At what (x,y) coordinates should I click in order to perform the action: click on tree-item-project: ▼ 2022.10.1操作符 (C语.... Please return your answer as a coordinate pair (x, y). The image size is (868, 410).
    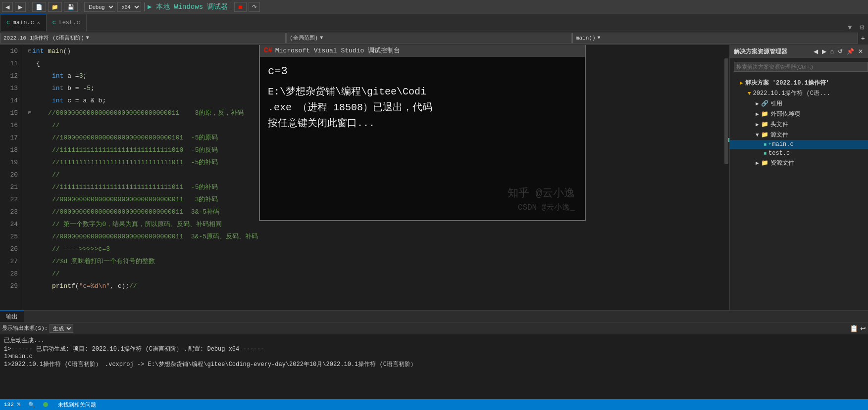
    Looking at the image, I should click on (799, 93).